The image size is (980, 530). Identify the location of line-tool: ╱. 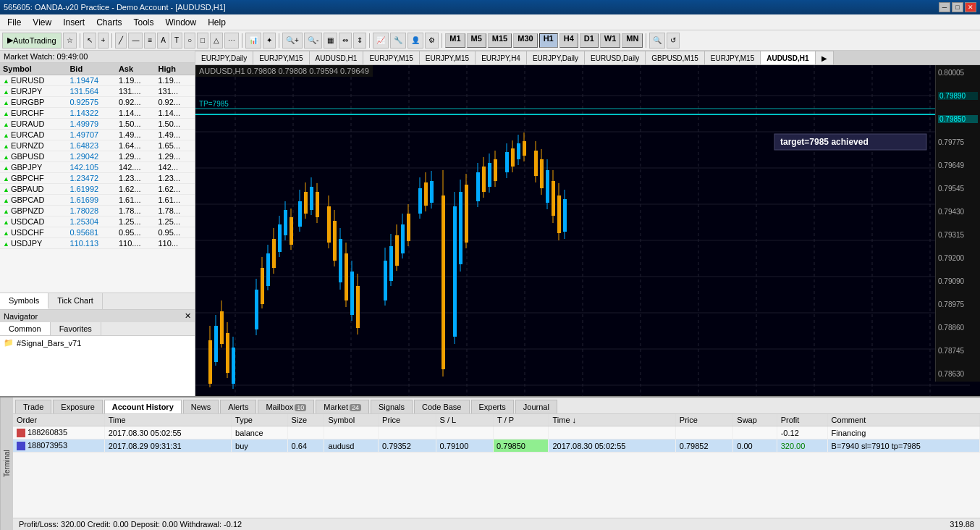
(121, 41).